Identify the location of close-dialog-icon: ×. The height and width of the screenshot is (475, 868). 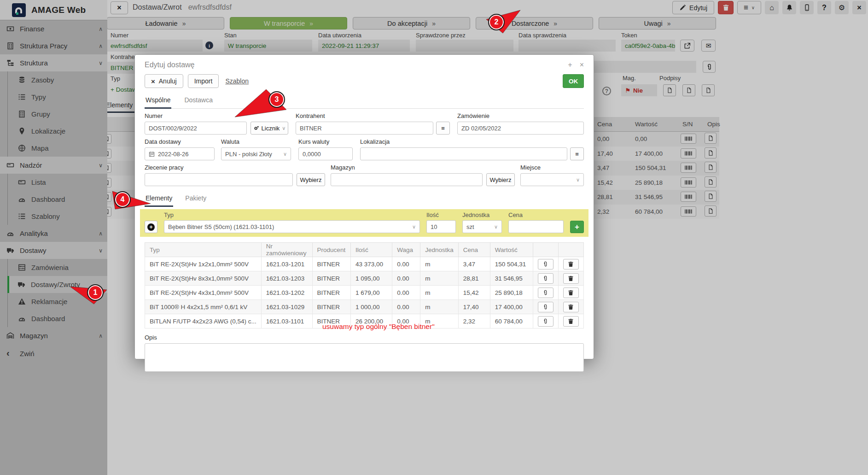
(582, 65).